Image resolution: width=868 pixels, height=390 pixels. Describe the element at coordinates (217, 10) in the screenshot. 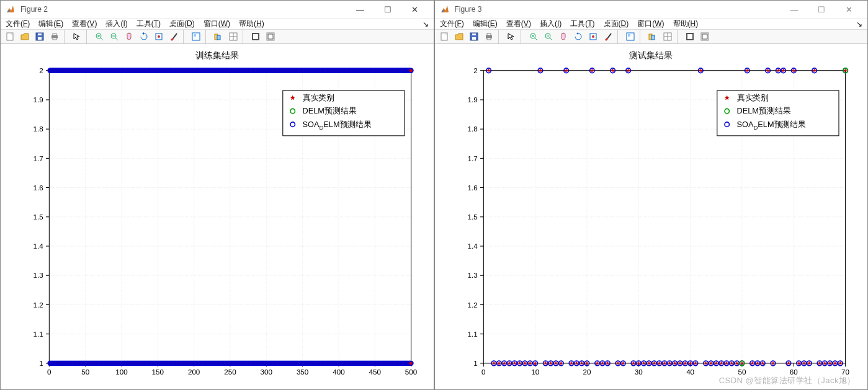

I see `titlebar: Figure 2 — ☐ ✕` at that location.